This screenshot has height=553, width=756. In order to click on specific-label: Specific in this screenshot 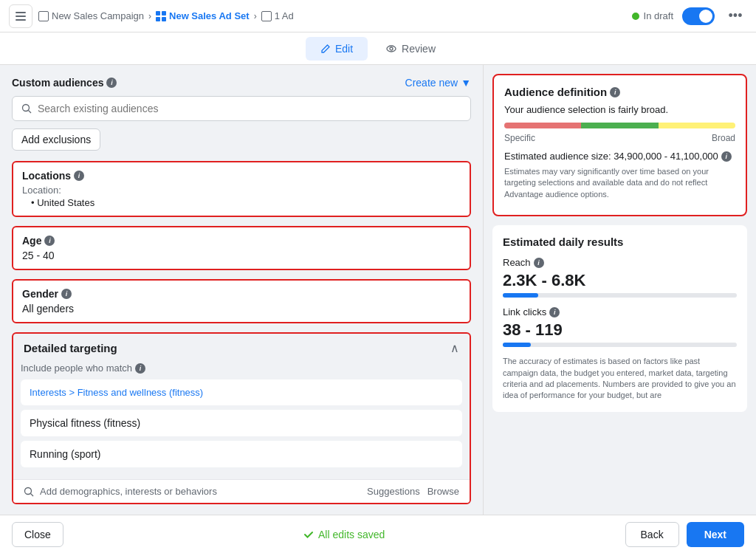, I will do `click(520, 138)`.